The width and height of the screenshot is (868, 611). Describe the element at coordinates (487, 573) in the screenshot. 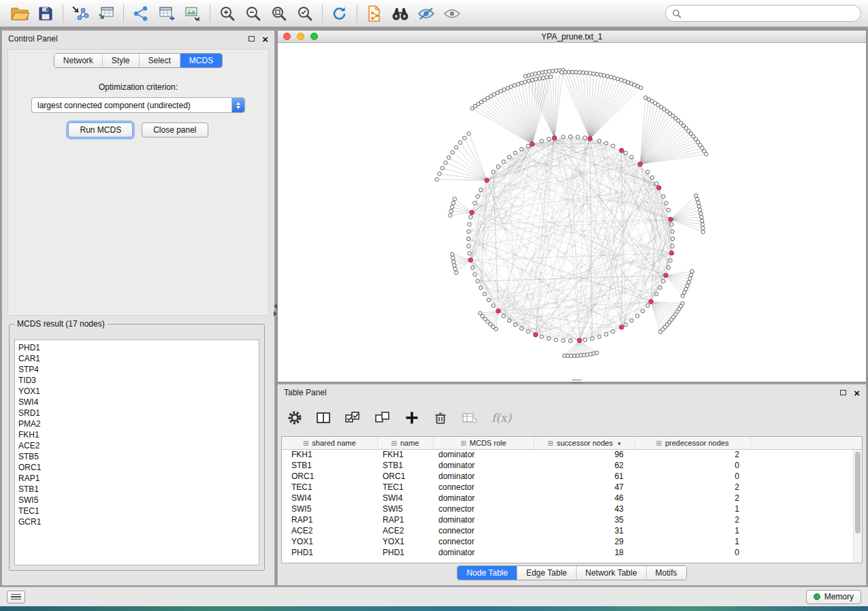

I see `tab-node-table: Node Table` at that location.